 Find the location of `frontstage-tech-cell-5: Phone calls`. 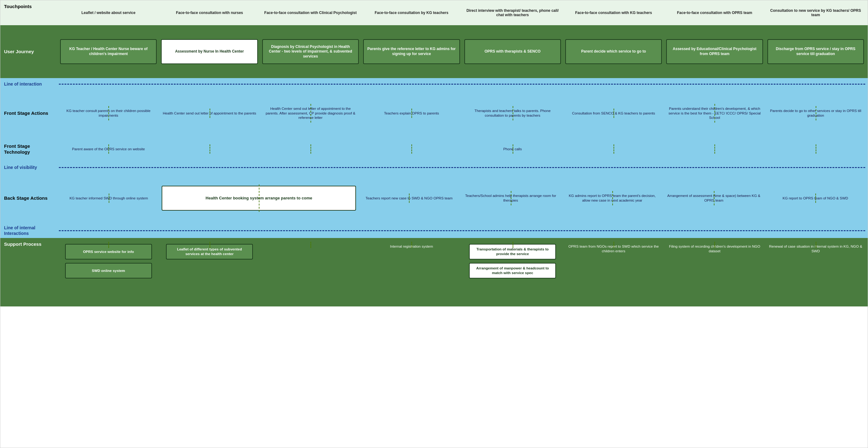

frontstage-tech-cell-5: Phone calls is located at coordinates (513, 149).